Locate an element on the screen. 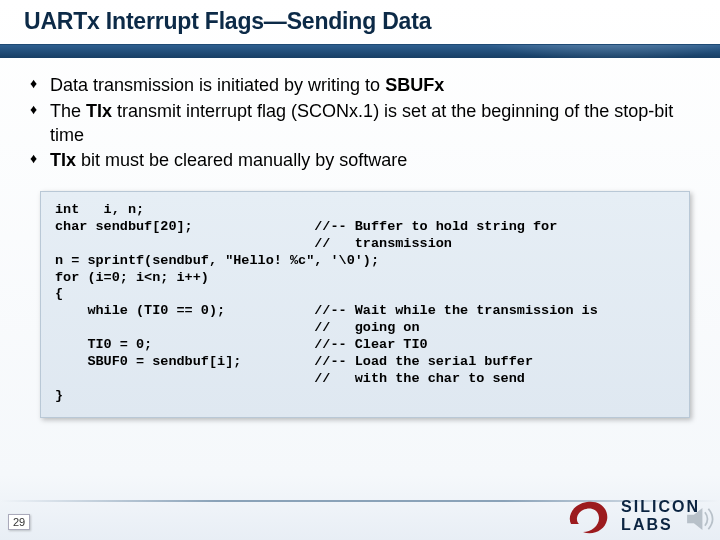 This screenshot has height=540, width=720. bullet-item: The TIx transmit interrupt flag (SCONx.1… is located at coordinates (361, 124).